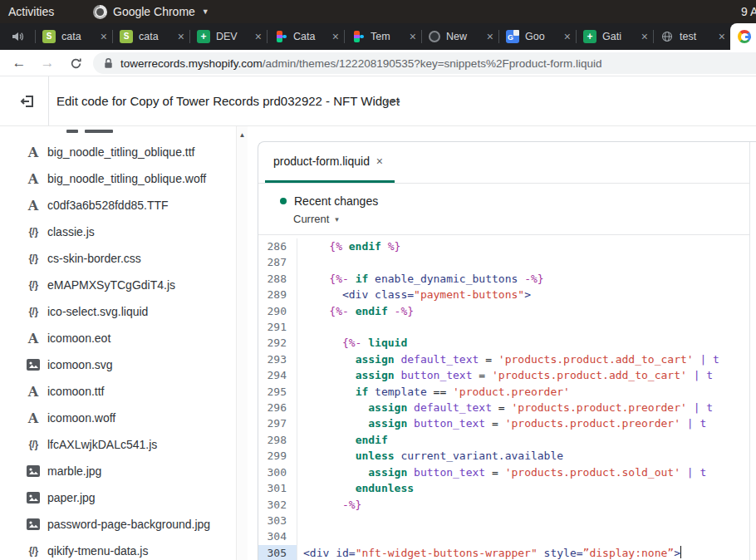  What do you see at coordinates (17, 37) in the screenshot?
I see `speaker-icon` at bounding box center [17, 37].